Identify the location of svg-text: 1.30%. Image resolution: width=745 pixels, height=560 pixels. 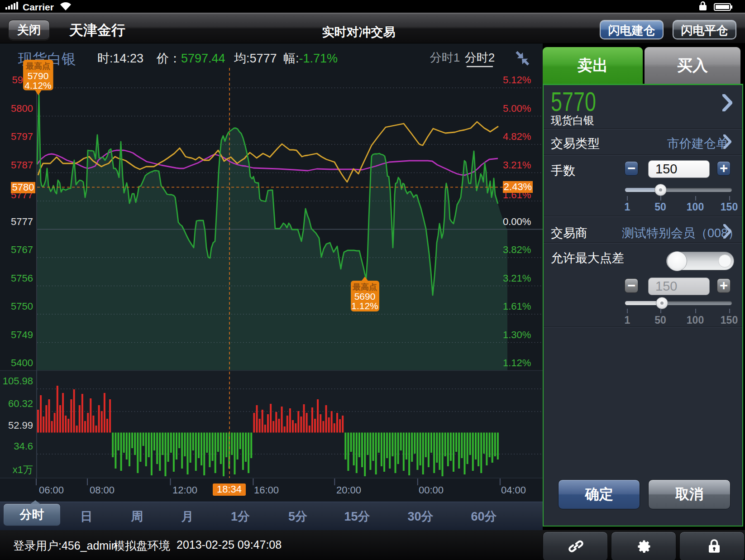
(517, 335).